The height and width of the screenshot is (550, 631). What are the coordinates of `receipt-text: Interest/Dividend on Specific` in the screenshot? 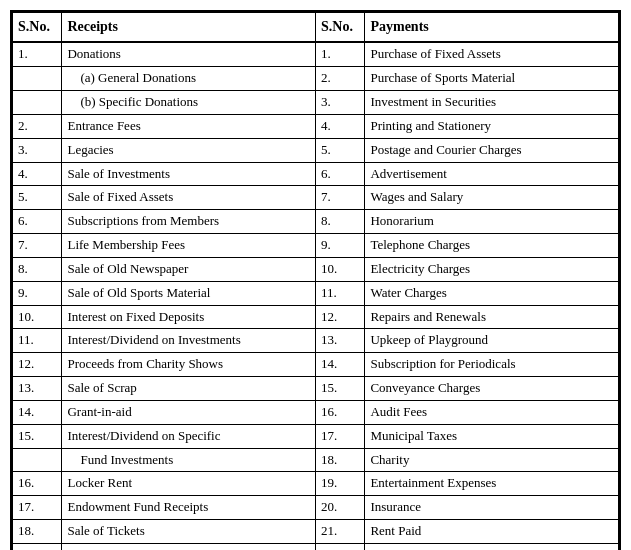 It's located at (189, 436).